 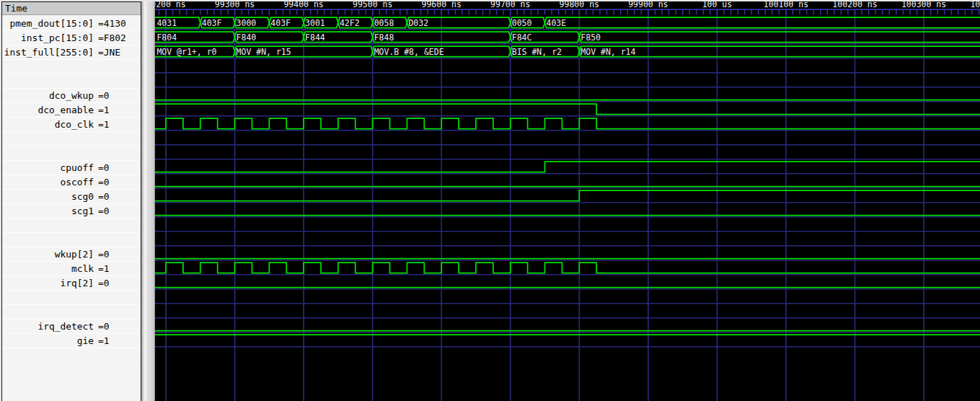 What do you see at coordinates (537, 52) in the screenshot?
I see `bus-value-text: BIS #N, r2` at bounding box center [537, 52].